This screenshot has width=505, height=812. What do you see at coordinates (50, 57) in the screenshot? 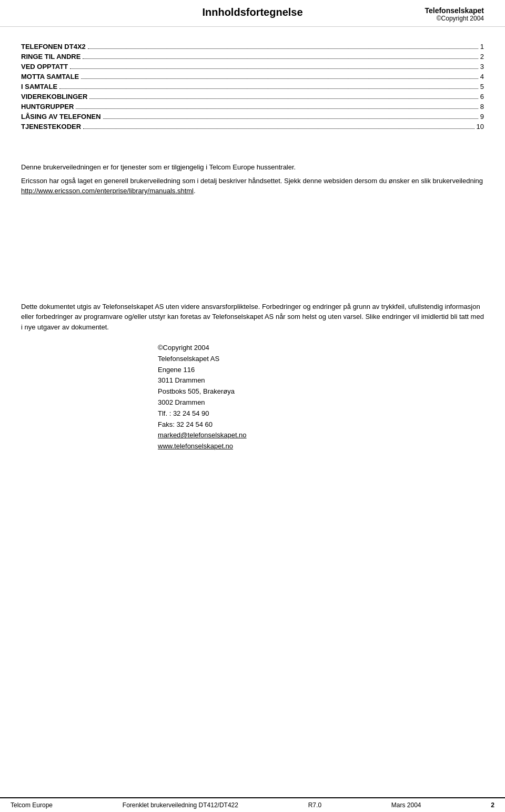
I see `toc-label: RINGE TIL ANDRE` at bounding box center [50, 57].